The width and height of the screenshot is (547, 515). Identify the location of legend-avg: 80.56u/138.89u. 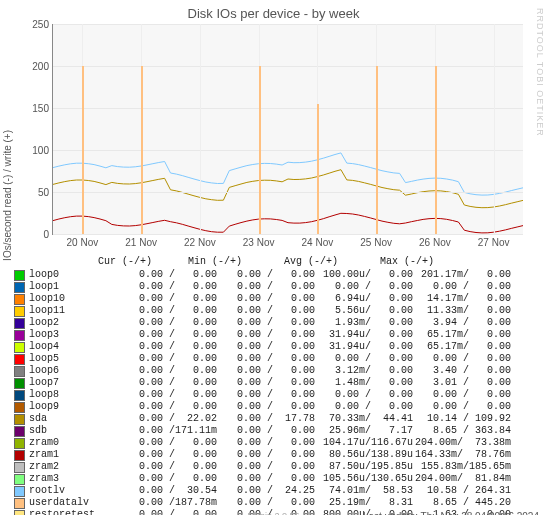
(364, 455).